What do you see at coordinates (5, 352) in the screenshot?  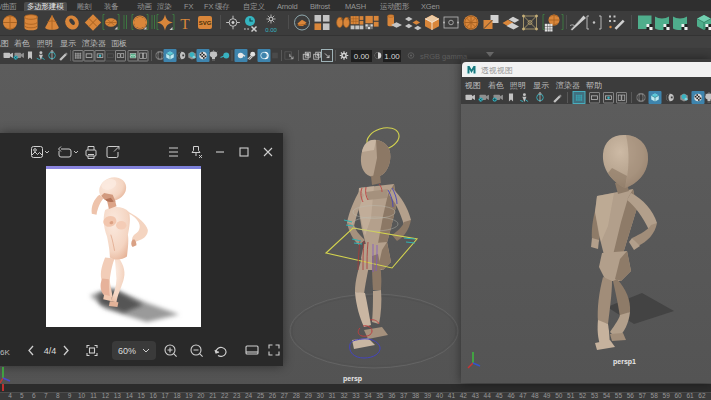 I see `svg-text: 6K` at bounding box center [5, 352].